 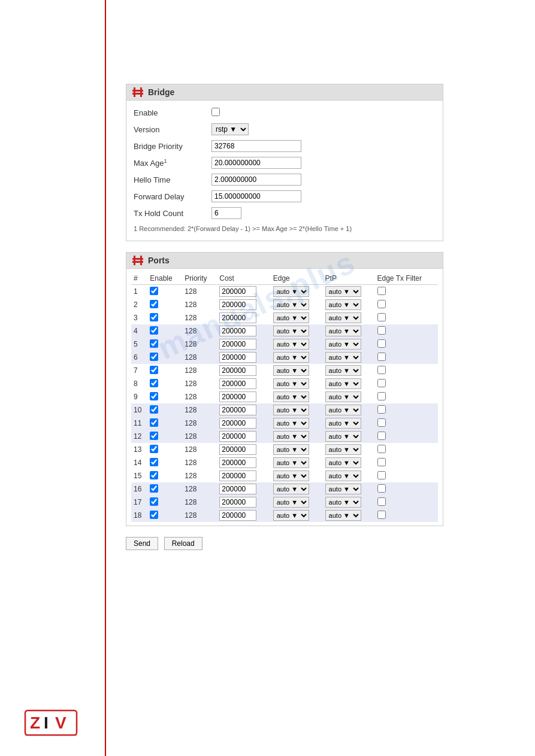 I want to click on hello-time-input, so click(x=256, y=180).